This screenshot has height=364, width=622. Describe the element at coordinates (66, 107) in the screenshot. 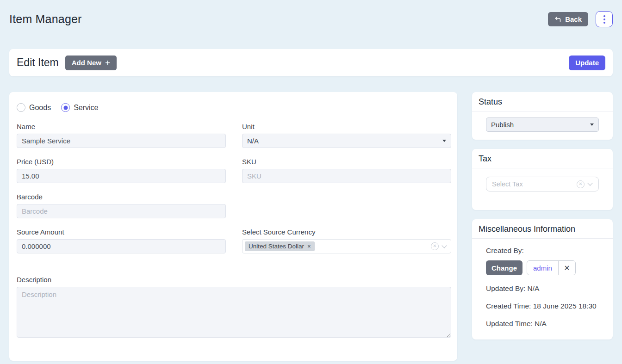

I see `service-radio-input` at that location.